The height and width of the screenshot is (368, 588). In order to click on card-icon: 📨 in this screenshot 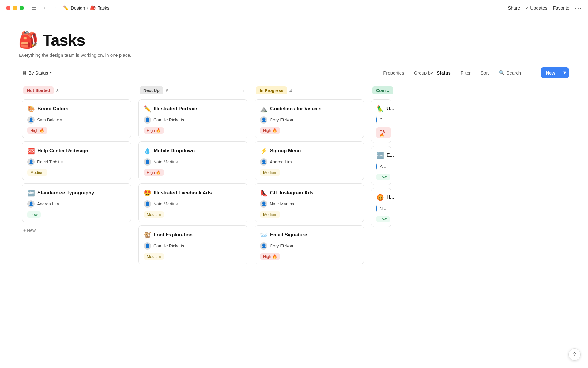, I will do `click(264, 235)`.